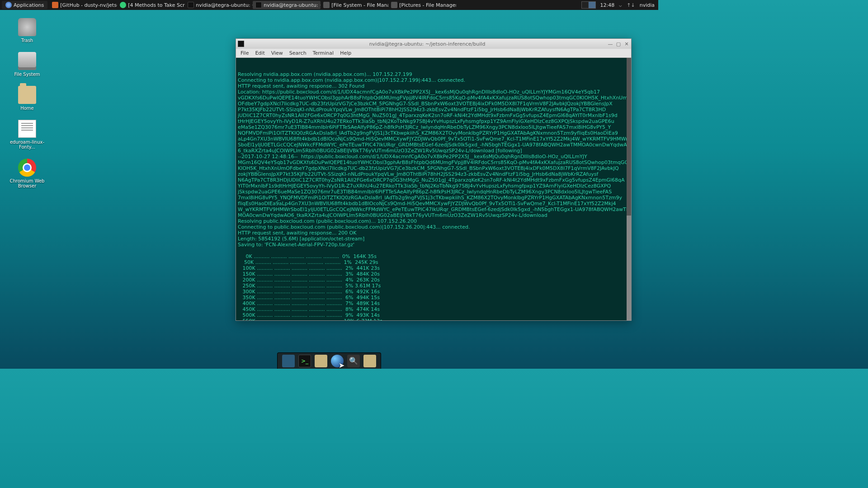 This screenshot has width=868, height=488. I want to click on desktop-icon: Home, so click(27, 99).